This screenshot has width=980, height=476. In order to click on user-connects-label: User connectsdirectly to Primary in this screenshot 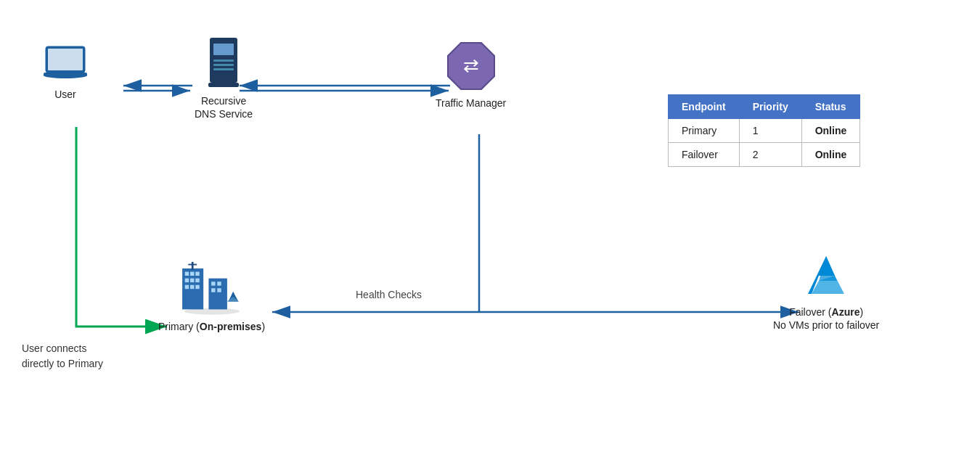, I will do `click(62, 356)`.